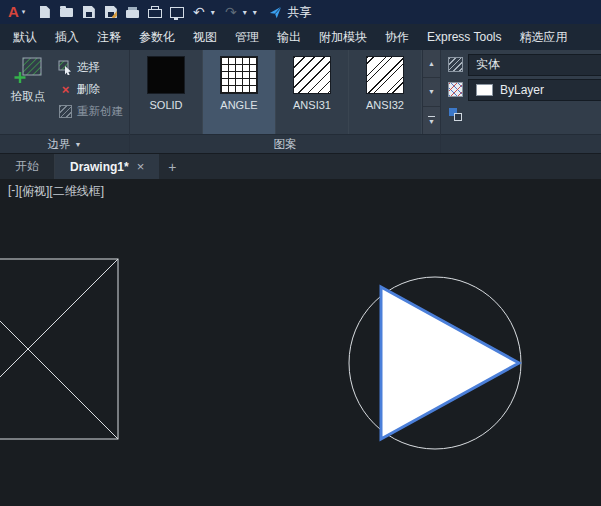 The width and height of the screenshot is (601, 506). I want to click on triangle-hatch, so click(450, 363).